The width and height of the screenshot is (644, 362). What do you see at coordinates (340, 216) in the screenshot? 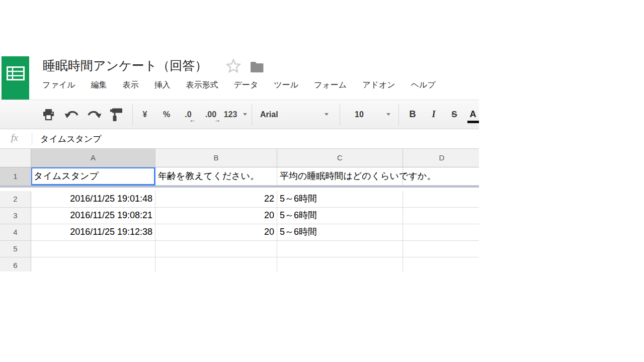
I see `cell-C3: 5～6時間` at bounding box center [340, 216].